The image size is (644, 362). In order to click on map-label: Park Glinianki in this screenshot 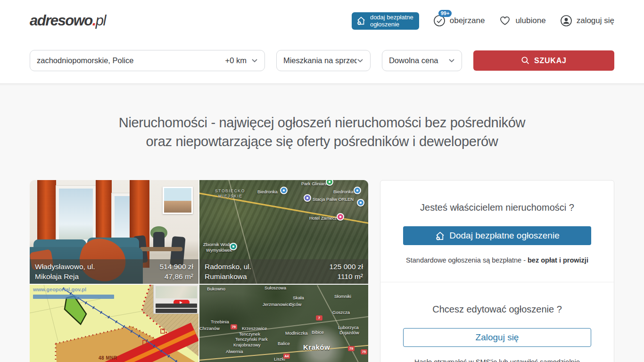, I will do `click(315, 184)`.